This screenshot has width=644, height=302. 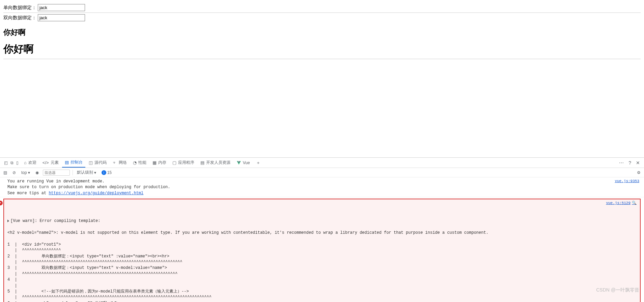 I want to click on twoway-label: 双向数据绑定：, so click(x=20, y=18).